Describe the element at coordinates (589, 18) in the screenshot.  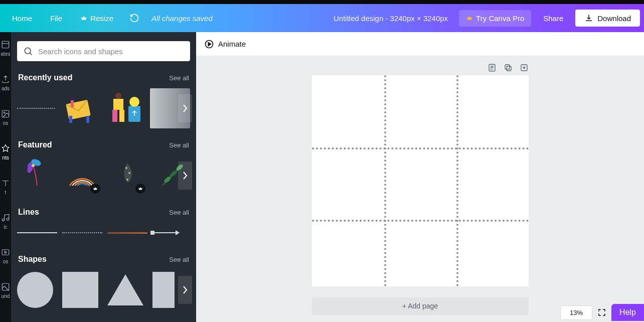
I see `download-icon` at that location.